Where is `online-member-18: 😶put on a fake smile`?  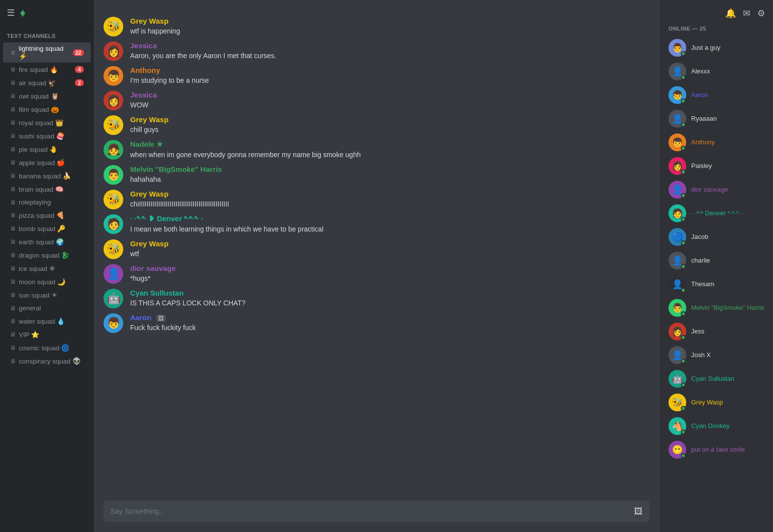 online-member-18: 😶put on a fake smile is located at coordinates (716, 450).